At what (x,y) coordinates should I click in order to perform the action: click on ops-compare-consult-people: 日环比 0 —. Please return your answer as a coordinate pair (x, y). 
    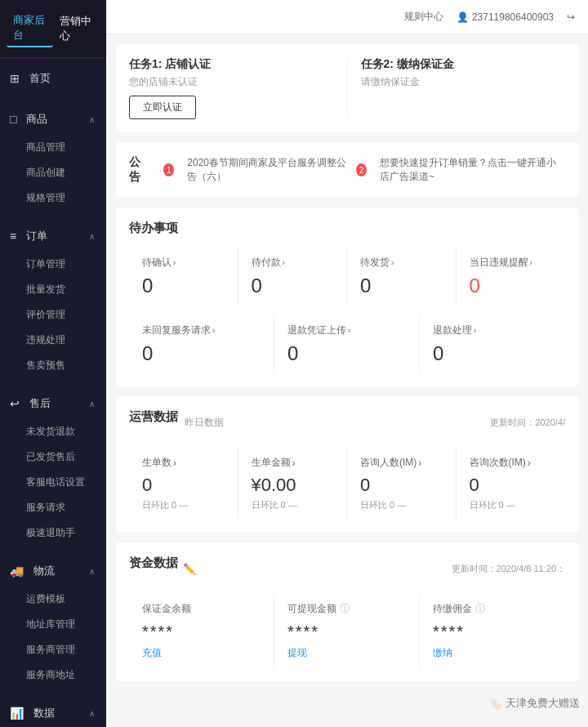
    Looking at the image, I should click on (402, 505).